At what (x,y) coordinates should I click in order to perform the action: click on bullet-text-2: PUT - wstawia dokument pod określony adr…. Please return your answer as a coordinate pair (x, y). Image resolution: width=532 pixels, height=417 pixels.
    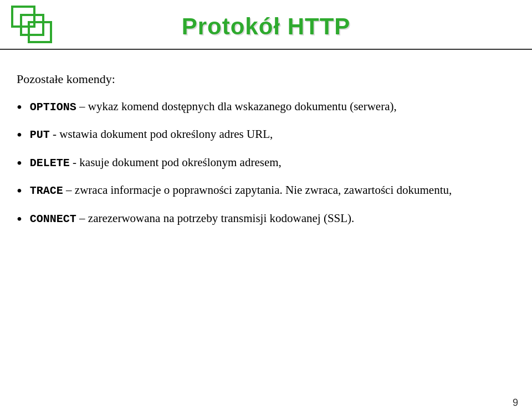
    Looking at the image, I should click on (273, 135).